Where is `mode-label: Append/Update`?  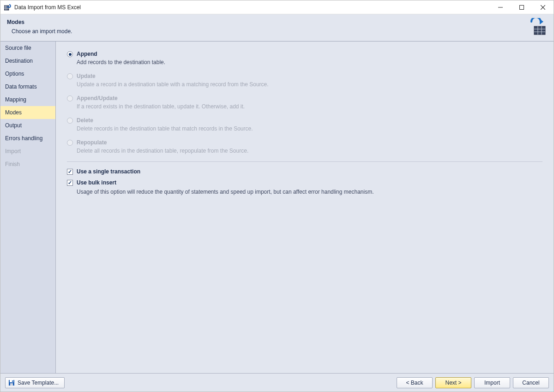
mode-label: Append/Update is located at coordinates (97, 98).